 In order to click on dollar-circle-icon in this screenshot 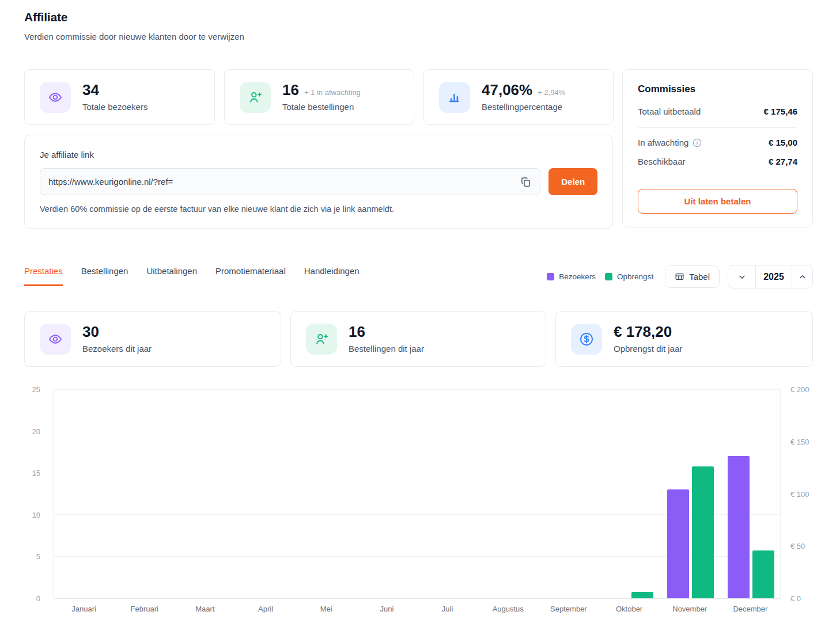, I will do `click(587, 339)`.